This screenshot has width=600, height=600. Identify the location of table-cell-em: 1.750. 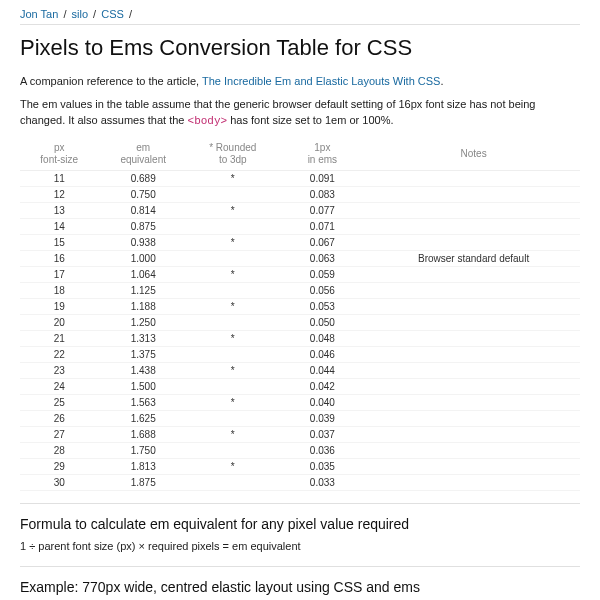
(143, 450).